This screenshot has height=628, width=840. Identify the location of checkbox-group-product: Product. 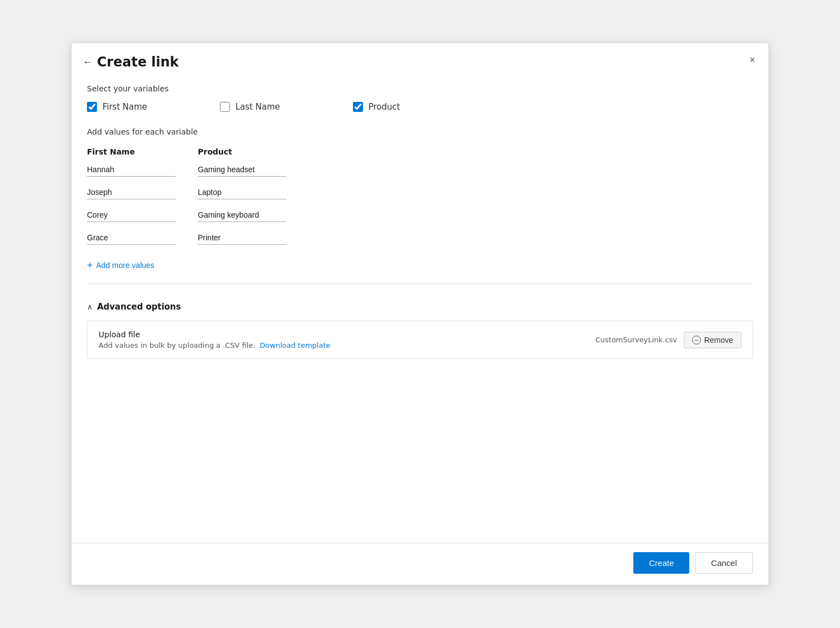
(419, 107).